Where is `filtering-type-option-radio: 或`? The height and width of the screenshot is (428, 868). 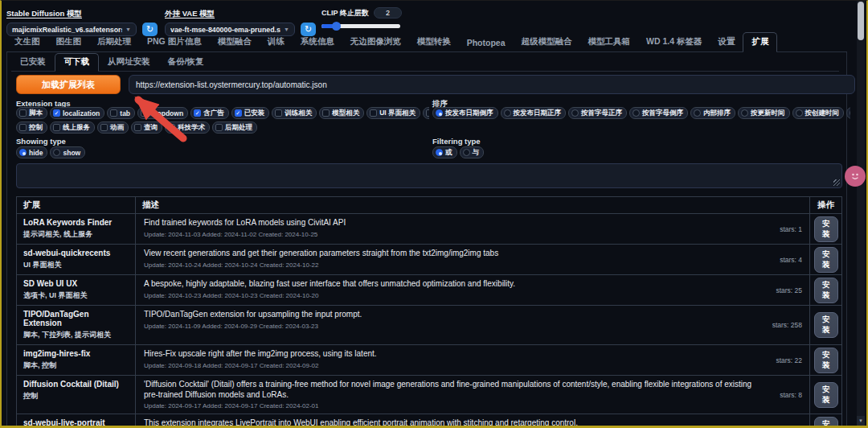
filtering-type-option-radio: 或 is located at coordinates (445, 153).